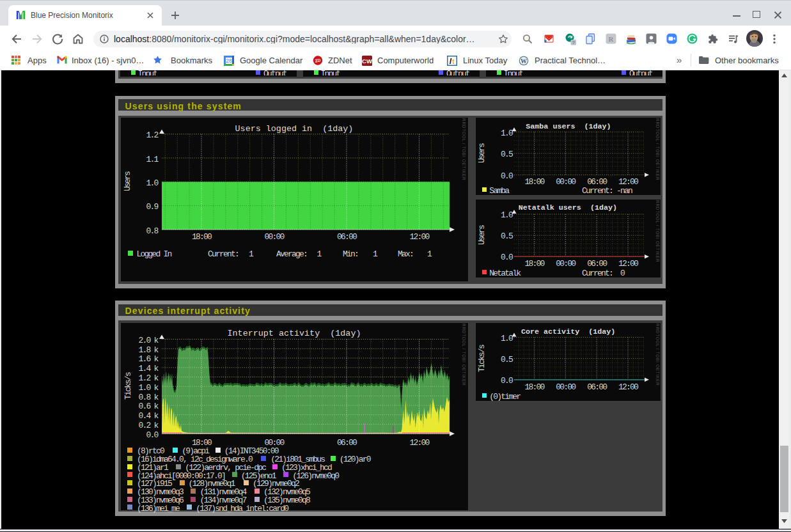 The height and width of the screenshot is (532, 791). Describe the element at coordinates (229, 61) in the screenshot. I see `svg-text: 28` at that location.